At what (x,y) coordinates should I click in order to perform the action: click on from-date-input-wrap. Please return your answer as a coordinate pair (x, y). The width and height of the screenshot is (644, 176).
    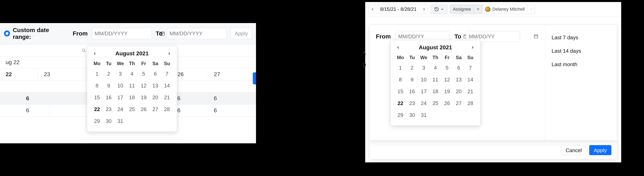
    Looking at the image, I should click on (122, 34).